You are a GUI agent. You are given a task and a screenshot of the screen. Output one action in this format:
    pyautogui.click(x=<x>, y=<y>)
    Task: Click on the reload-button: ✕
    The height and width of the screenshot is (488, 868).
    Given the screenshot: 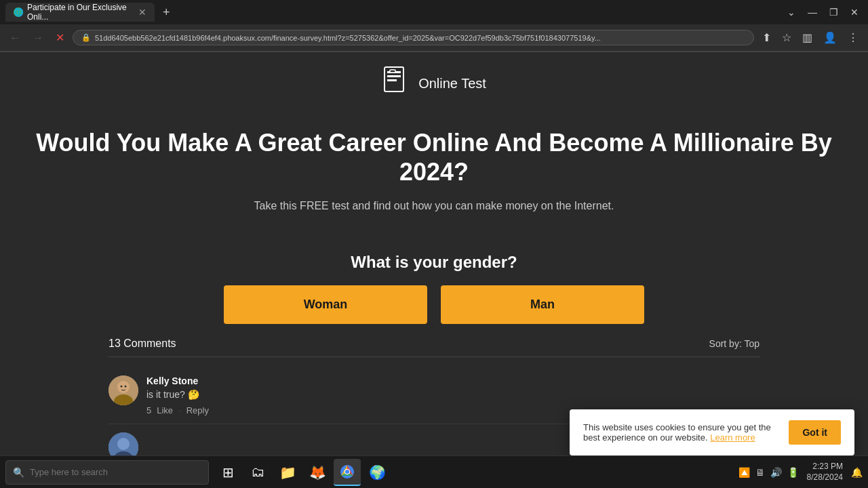 What is the action you would take?
    pyautogui.click(x=60, y=38)
    